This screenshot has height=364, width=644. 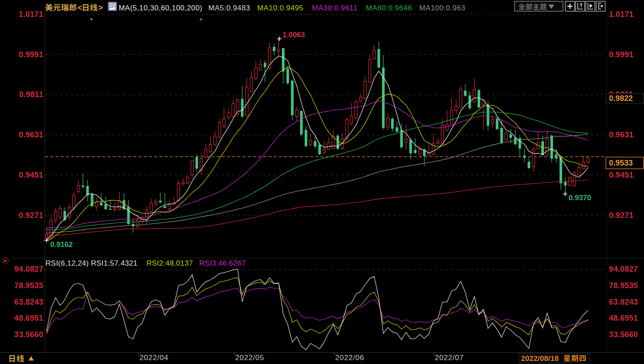 I want to click on svg-text: 1.0063, so click(x=294, y=35).